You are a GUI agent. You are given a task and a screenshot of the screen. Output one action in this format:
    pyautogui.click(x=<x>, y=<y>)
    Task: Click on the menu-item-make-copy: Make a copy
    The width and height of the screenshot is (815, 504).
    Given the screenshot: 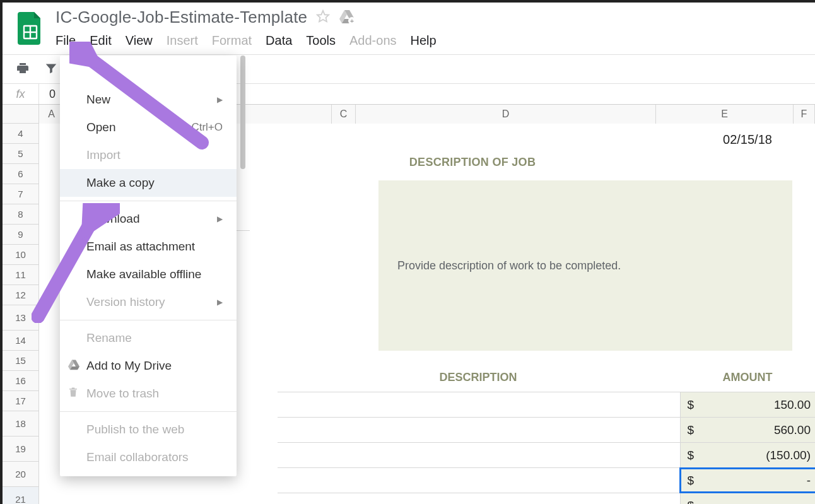 What is the action you would take?
    pyautogui.click(x=148, y=183)
    